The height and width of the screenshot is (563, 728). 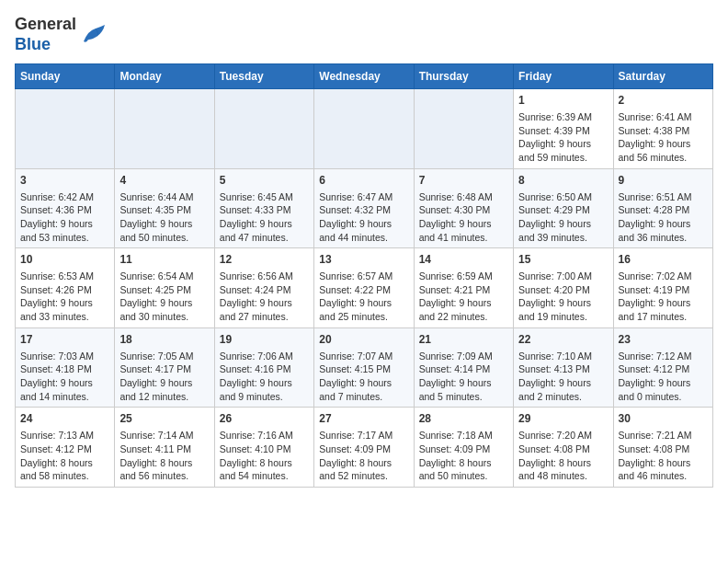 I want to click on day-info-line: Sunrise: 6:42 AM, so click(x=64, y=197).